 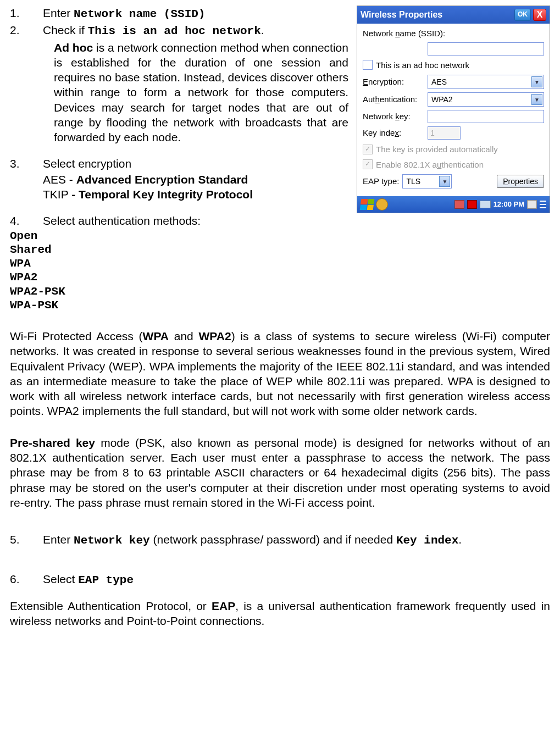 What do you see at coordinates (382, 204) in the screenshot?
I see `taskbar-app-icon` at bounding box center [382, 204].